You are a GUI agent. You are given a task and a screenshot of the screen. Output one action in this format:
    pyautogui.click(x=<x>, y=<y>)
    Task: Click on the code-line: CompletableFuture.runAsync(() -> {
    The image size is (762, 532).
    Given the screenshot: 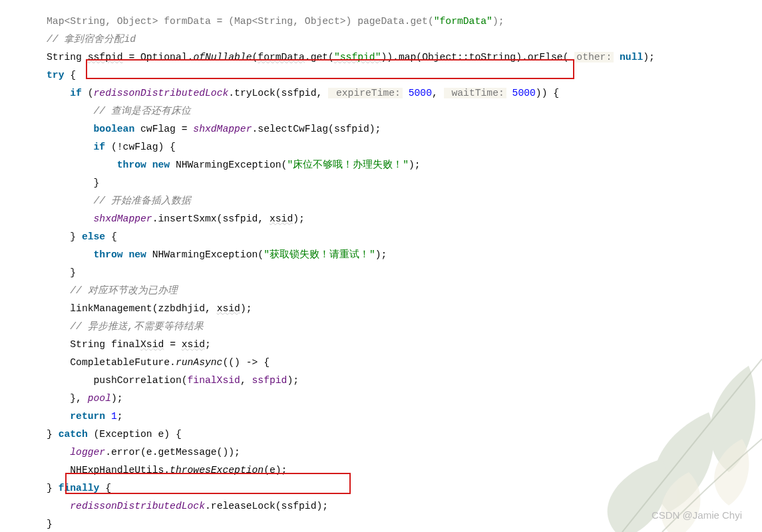 What is the action you would take?
    pyautogui.click(x=170, y=362)
    